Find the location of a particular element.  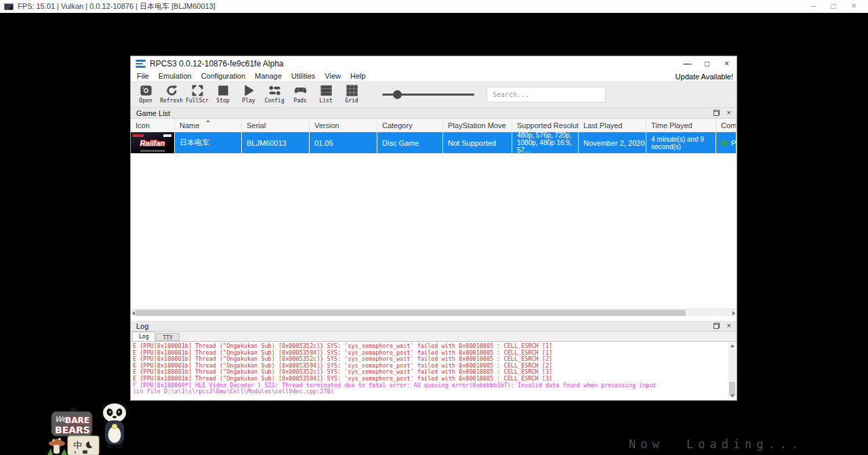

column-icon: Icon is located at coordinates (153, 125).